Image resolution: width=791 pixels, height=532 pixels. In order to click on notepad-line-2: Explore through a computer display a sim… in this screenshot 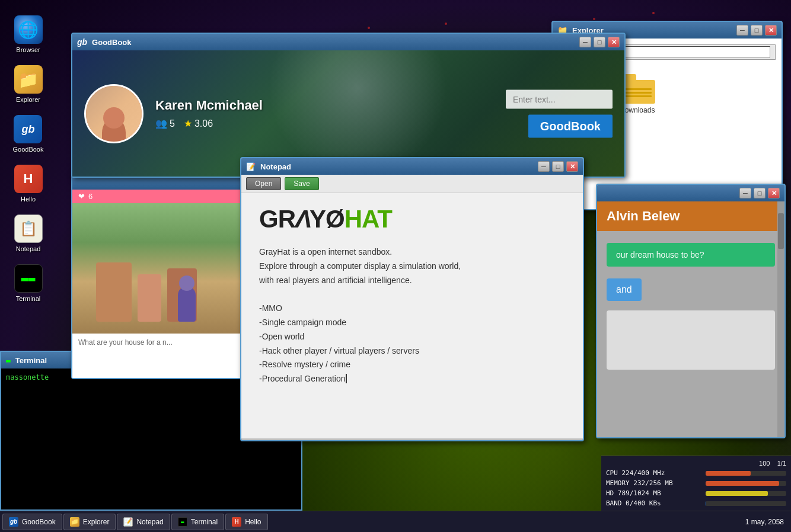, I will do `click(412, 267)`.